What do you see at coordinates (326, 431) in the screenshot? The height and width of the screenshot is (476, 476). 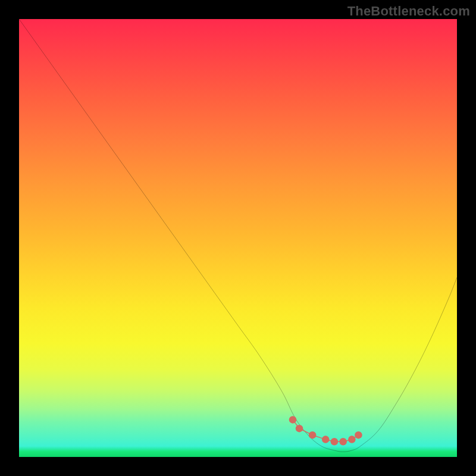 I see `target-range-markers` at bounding box center [326, 431].